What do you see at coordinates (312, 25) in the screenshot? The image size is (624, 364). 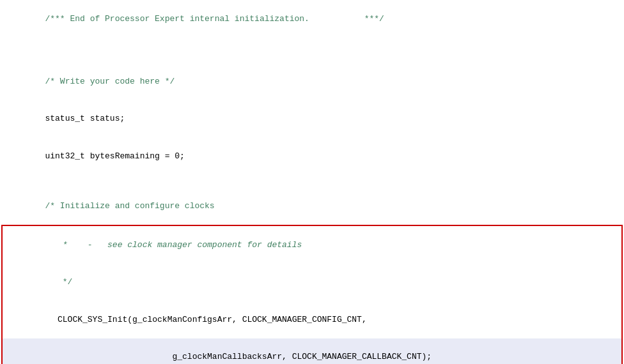 I see `line-1: /*** End of Processor Expert internal in…` at bounding box center [312, 25].